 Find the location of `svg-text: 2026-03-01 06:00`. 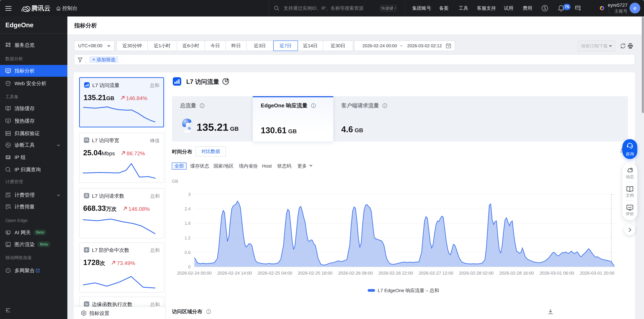

svg-text: 2026-03-01 06:00 is located at coordinates (557, 273).